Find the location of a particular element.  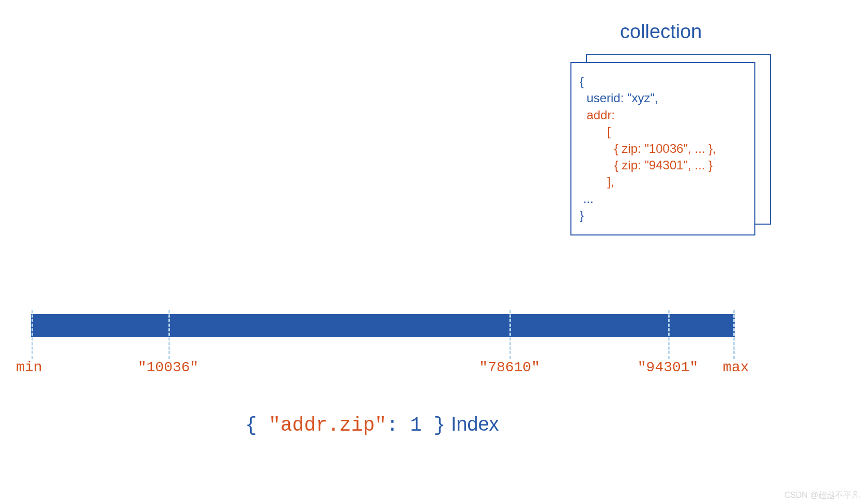

tick-label: "94301" is located at coordinates (668, 368).